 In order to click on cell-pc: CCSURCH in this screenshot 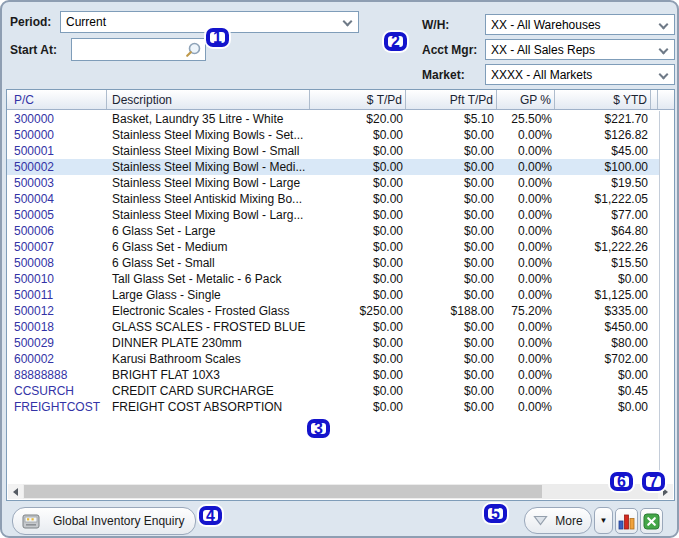, I will do `click(57, 391)`.